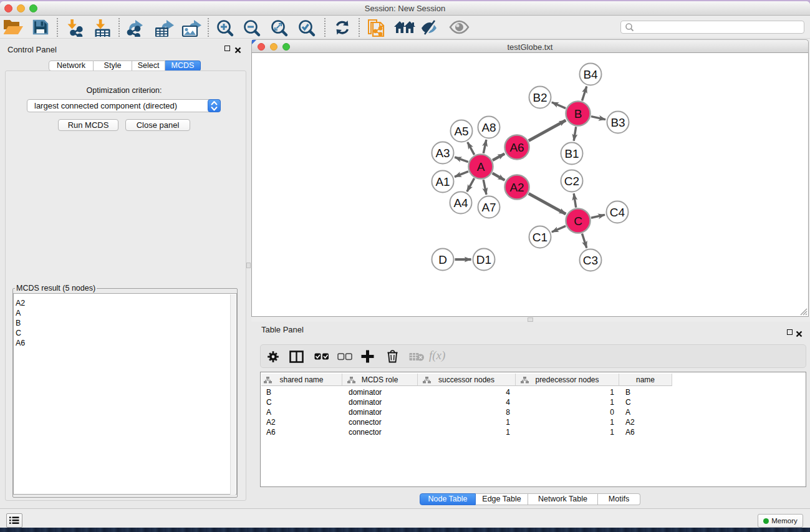  Describe the element at coordinates (489, 127) in the screenshot. I see `svg-text: A8` at that location.